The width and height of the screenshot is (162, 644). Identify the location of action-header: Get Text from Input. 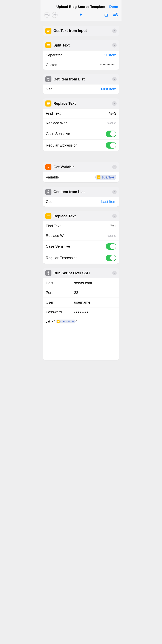
(81, 31).